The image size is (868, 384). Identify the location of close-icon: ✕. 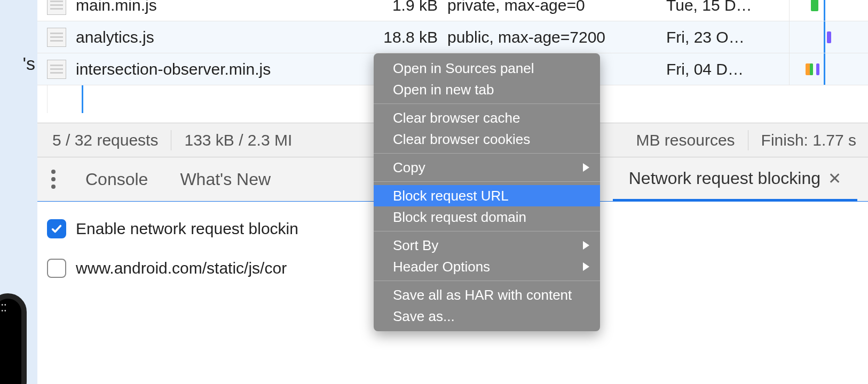
(835, 178).